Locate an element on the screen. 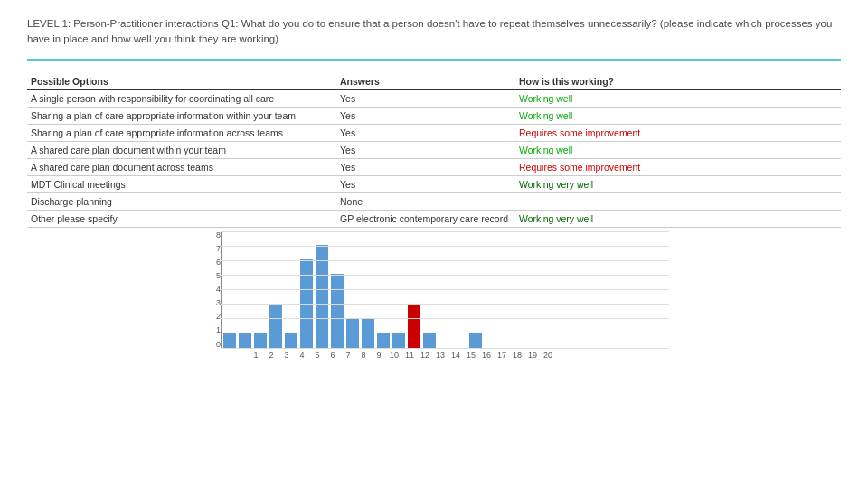  x-label: 1 is located at coordinates (256, 355).